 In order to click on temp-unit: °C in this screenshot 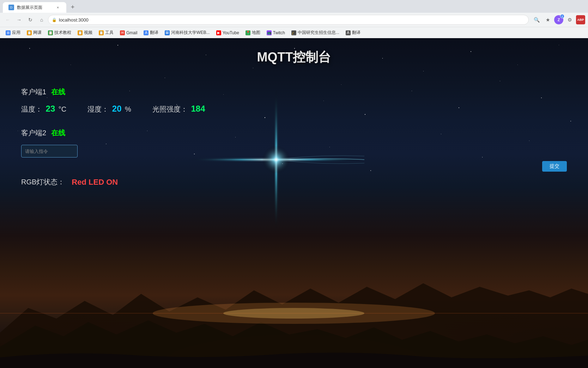, I will do `click(62, 109)`.